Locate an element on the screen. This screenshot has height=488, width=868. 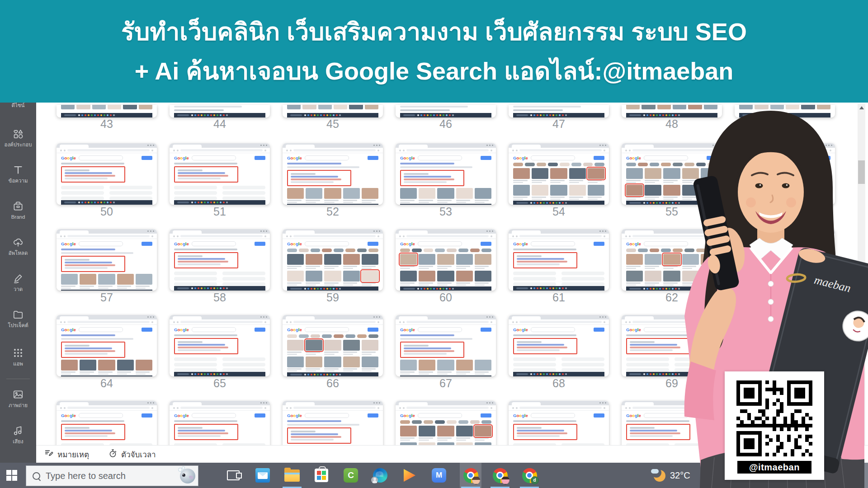
taskbar-button-task-view is located at coordinates (233, 475).